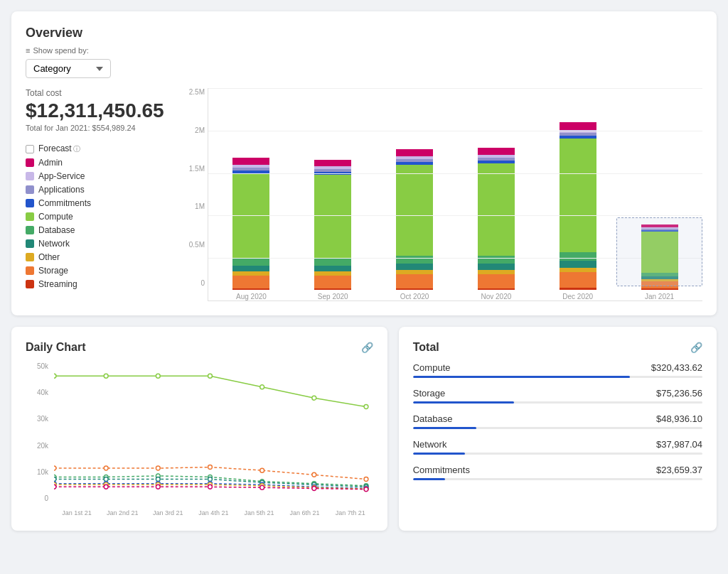 This screenshot has height=574, width=728. I want to click on bar-segment-storage, so click(578, 280).